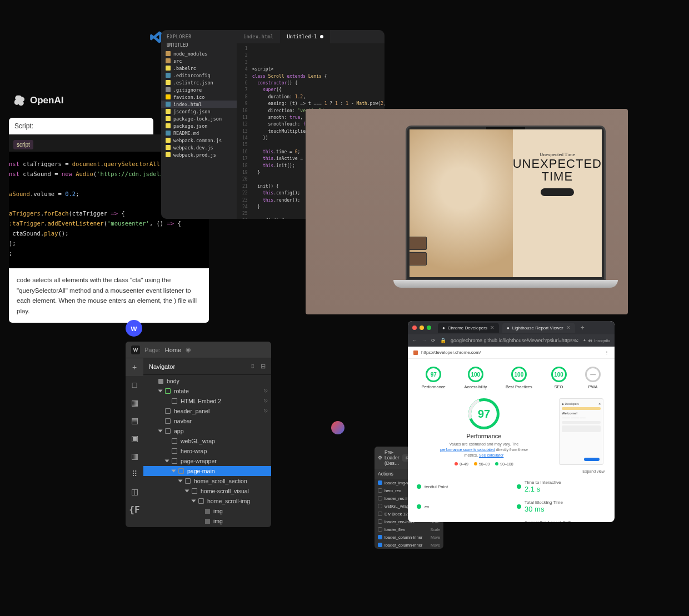 The image size is (689, 616). What do you see at coordinates (593, 378) in the screenshot?
I see `score-gauge: —PWA` at bounding box center [593, 378].